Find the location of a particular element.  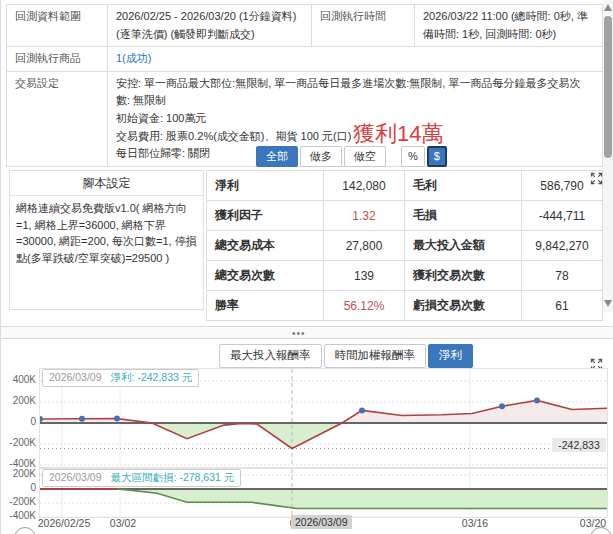

metric-label: 總交易次數 is located at coordinates (266, 276).